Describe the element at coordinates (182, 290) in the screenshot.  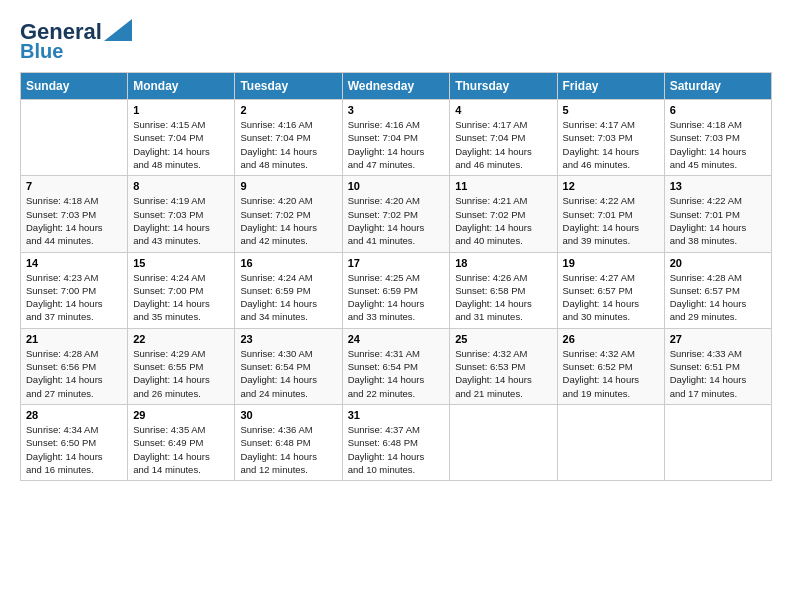
I see `calendar-cell: 15Sunrise: 4:24 AM Sunset: 7:00 PM Dayli…` at that location.